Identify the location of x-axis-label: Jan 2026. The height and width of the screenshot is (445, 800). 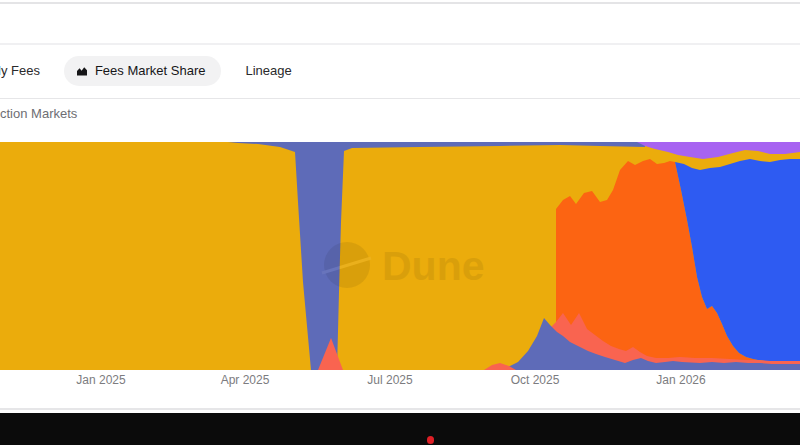
(681, 380).